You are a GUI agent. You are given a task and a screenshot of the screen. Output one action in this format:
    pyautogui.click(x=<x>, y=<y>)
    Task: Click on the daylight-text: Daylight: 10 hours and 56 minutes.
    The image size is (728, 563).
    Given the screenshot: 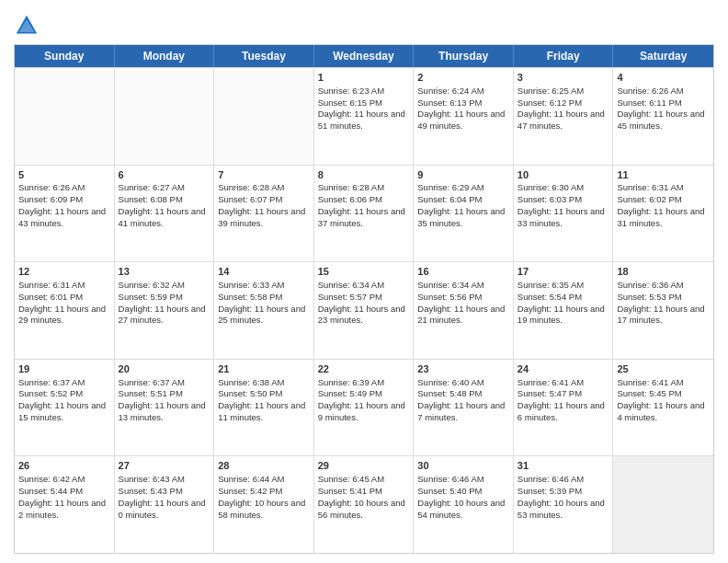 What is the action you would take?
    pyautogui.click(x=362, y=509)
    